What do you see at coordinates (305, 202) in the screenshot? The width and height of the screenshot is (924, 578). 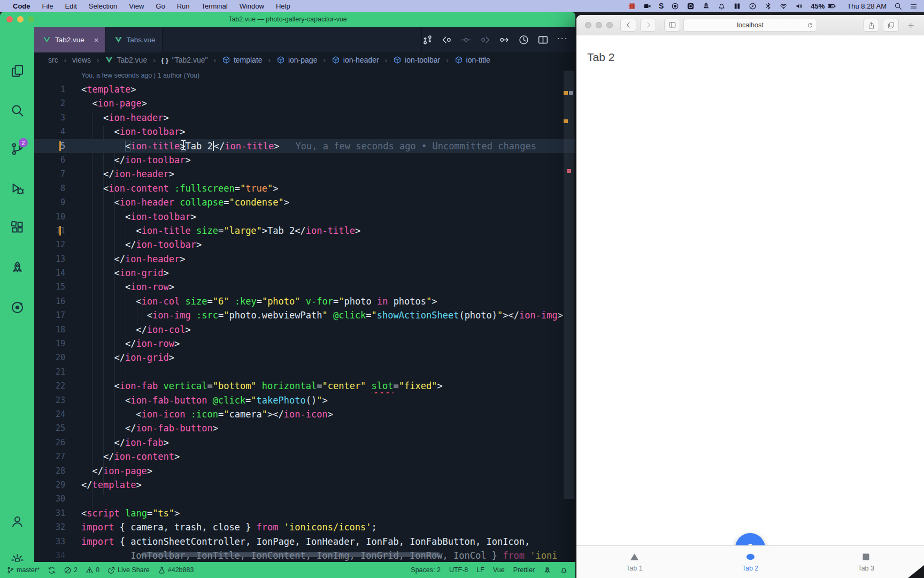 I see `code-line-9: 9 <ion-header collapse="condense">` at bounding box center [305, 202].